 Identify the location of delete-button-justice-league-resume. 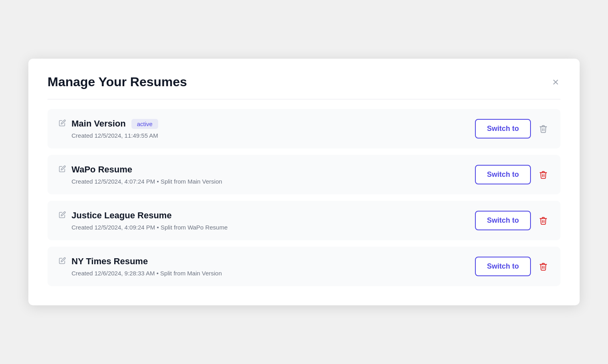
(543, 221).